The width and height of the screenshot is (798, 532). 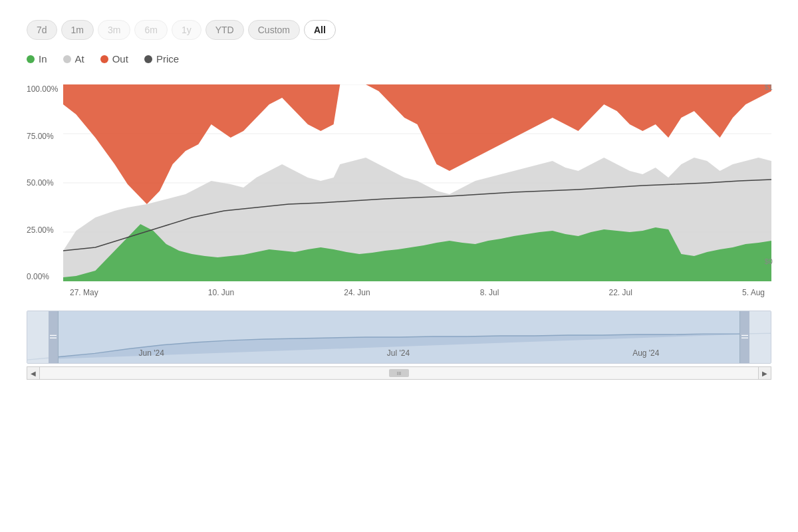 I want to click on scrollbar: ◀ III ▶, so click(x=399, y=373).